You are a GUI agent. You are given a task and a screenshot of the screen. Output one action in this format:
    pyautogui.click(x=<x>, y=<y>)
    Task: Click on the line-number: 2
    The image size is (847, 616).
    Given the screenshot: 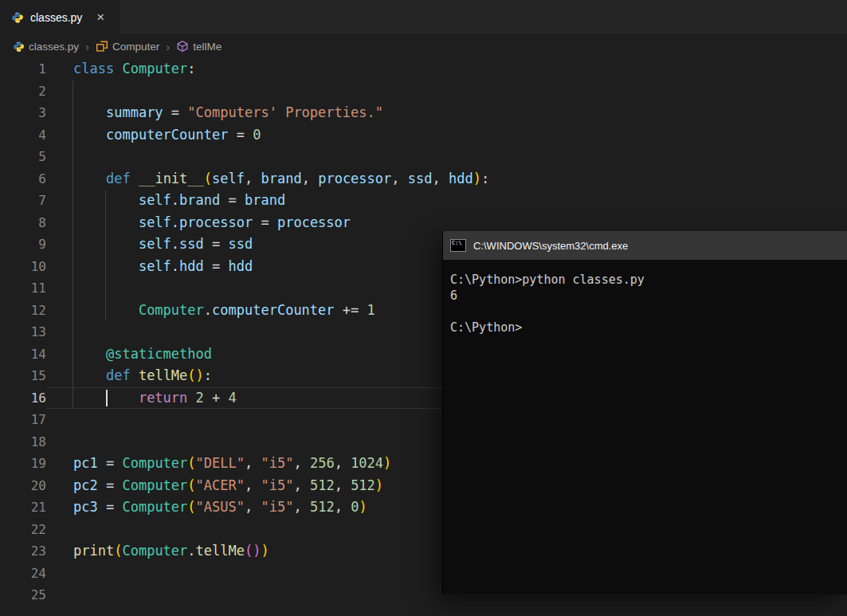 What is the action you would take?
    pyautogui.click(x=23, y=92)
    